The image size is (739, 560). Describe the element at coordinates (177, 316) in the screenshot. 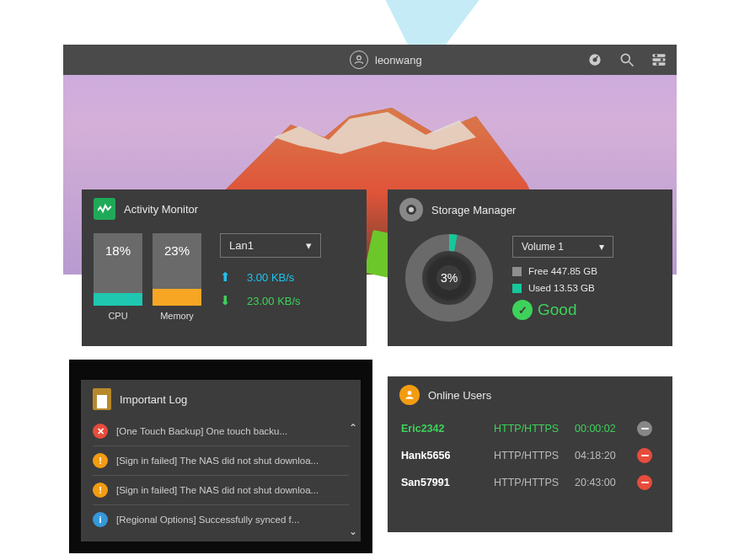

I see `memory-label: Memory` at that location.